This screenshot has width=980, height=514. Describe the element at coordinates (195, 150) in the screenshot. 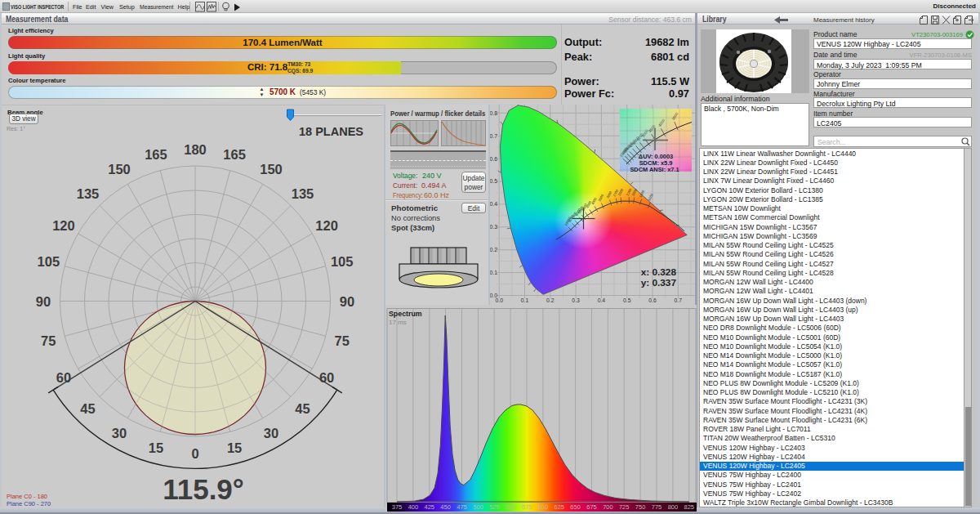

I see `svg-text: 180` at that location.